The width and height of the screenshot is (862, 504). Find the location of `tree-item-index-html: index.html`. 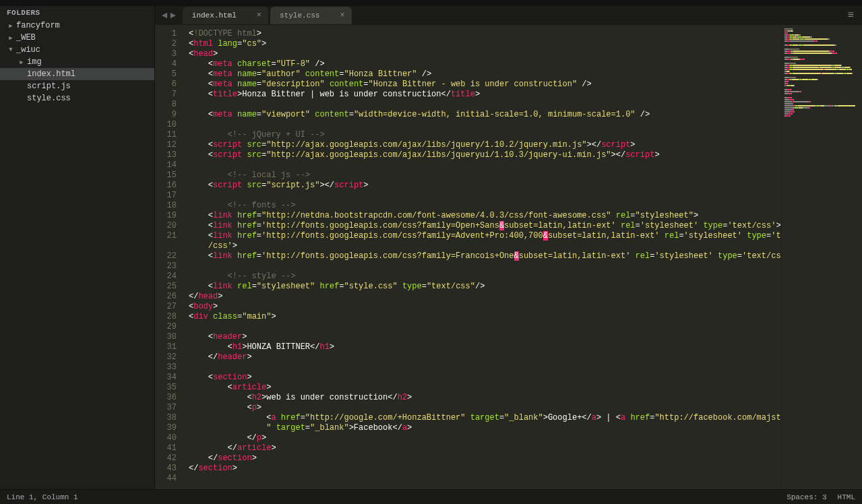

tree-item-index-html: index.html is located at coordinates (77, 74).